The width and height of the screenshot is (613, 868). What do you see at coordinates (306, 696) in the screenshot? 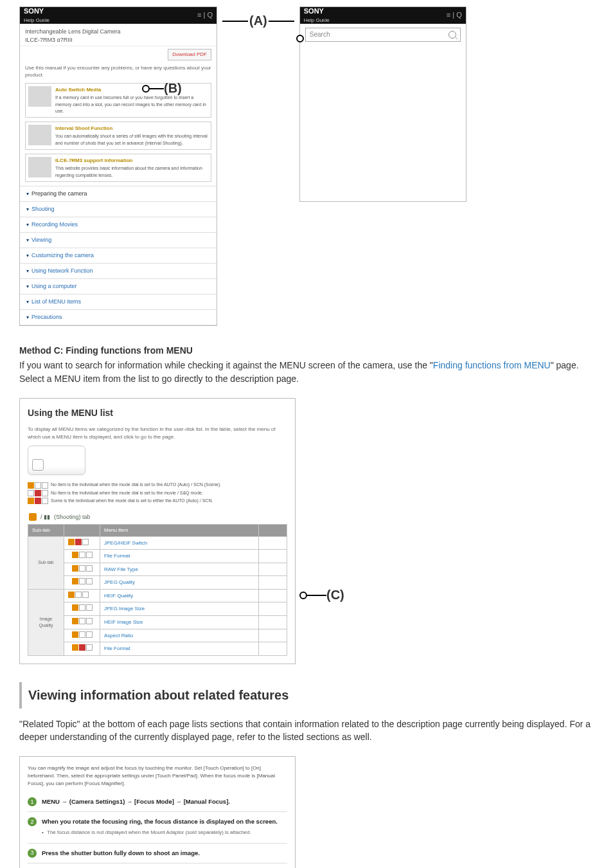
I see `viewing-heading: Viewing information about related featur…` at bounding box center [306, 696].